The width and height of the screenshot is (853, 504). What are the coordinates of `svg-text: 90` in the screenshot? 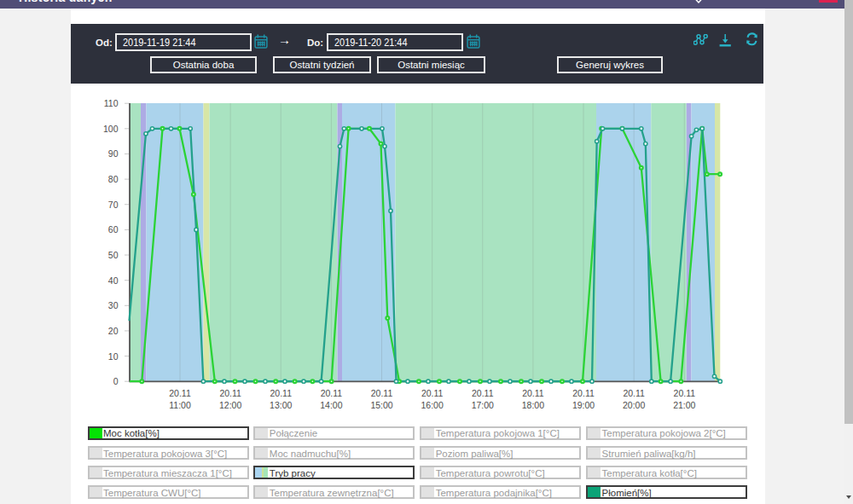 It's located at (113, 154).